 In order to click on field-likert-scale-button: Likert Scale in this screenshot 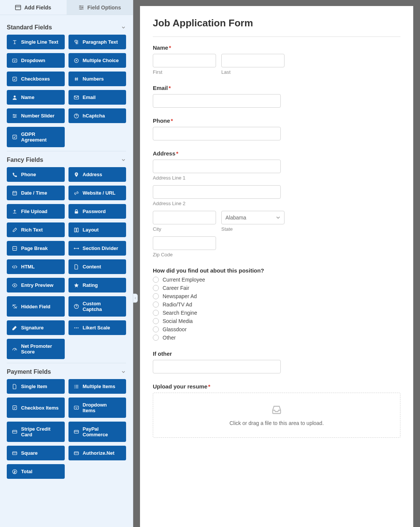, I will do `click(97, 327)`.